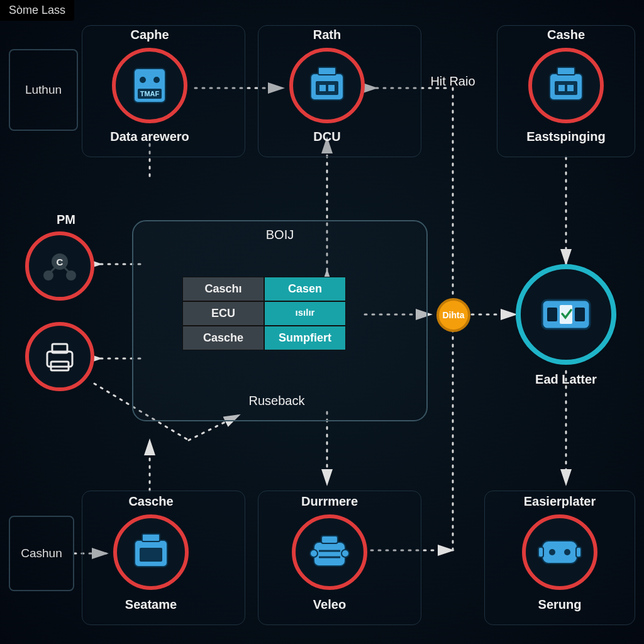  I want to click on svg-text: TMAF, so click(150, 94).